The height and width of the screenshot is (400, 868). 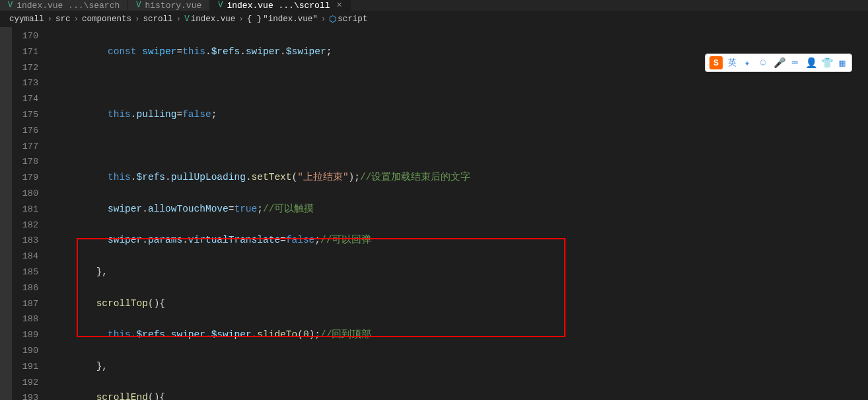 I want to click on breadcrumb-item: components, so click(x=107, y=19).